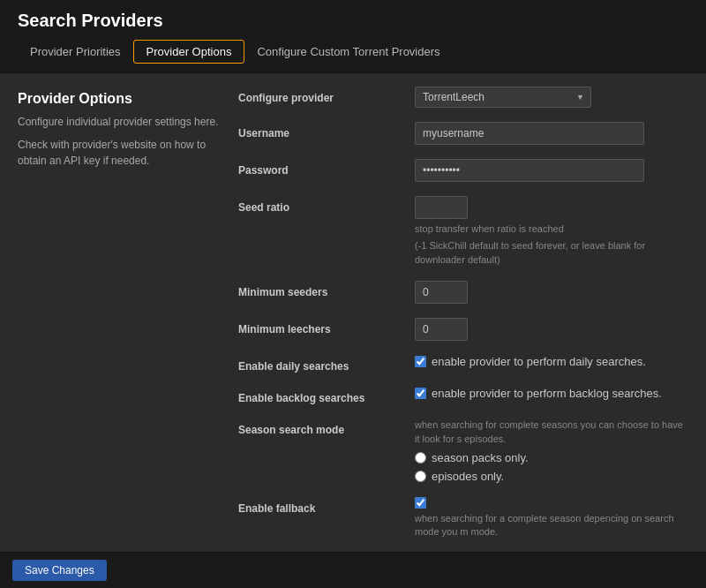 This screenshot has width=706, height=588. I want to click on season-packs-radio-row: season packs only., so click(552, 457).